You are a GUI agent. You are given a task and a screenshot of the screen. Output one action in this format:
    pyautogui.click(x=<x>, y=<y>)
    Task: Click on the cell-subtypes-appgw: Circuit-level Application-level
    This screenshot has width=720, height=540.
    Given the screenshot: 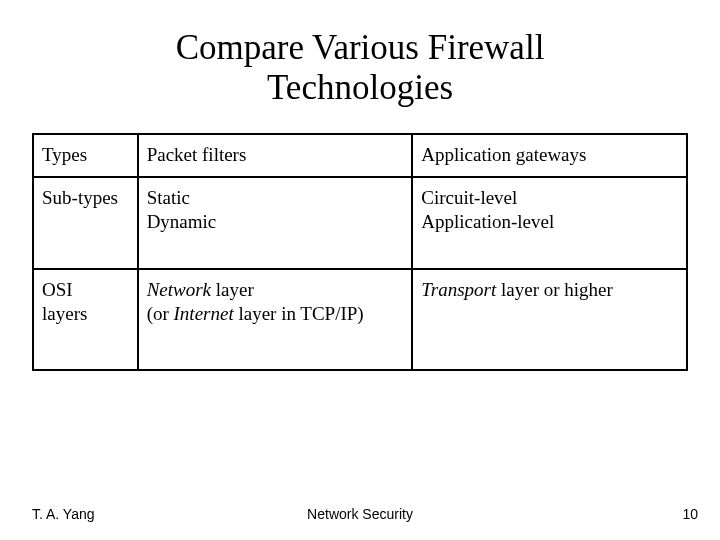 What is the action you would take?
    pyautogui.click(x=550, y=223)
    